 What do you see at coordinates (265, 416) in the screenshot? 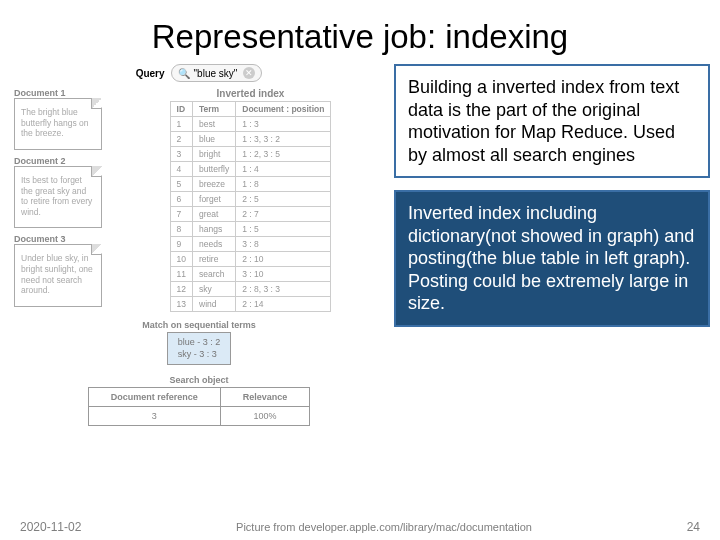
I see `res-c1: 100%` at bounding box center [265, 416].